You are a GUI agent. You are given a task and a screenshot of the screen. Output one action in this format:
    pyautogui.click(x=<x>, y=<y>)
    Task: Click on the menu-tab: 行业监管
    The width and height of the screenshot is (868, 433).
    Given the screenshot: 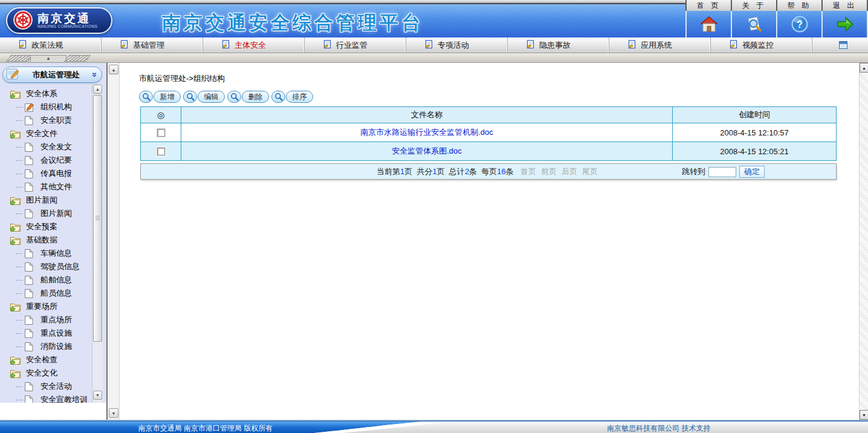 What is the action you would take?
    pyautogui.click(x=355, y=45)
    